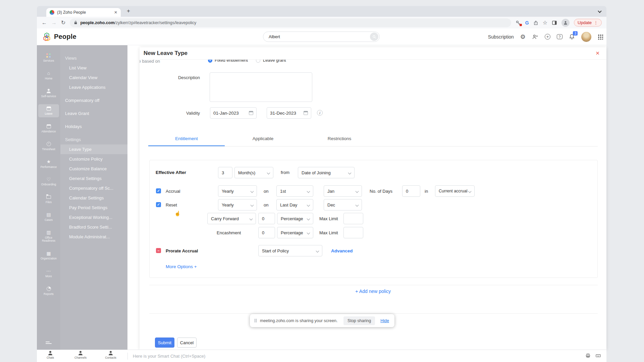 This screenshot has height=362, width=644. What do you see at coordinates (600, 11) in the screenshot?
I see `window-chevron-icon` at bounding box center [600, 11].